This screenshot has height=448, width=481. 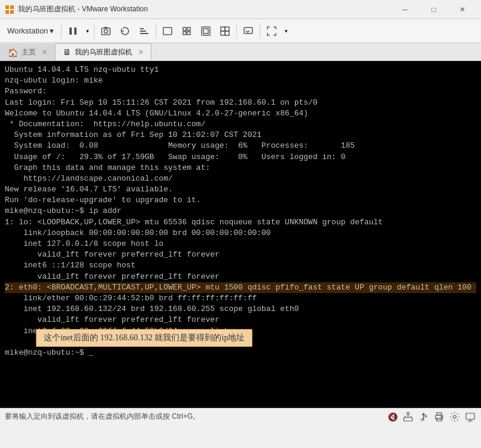 What do you see at coordinates (106, 31) in the screenshot?
I see `snapshot-button` at bounding box center [106, 31].